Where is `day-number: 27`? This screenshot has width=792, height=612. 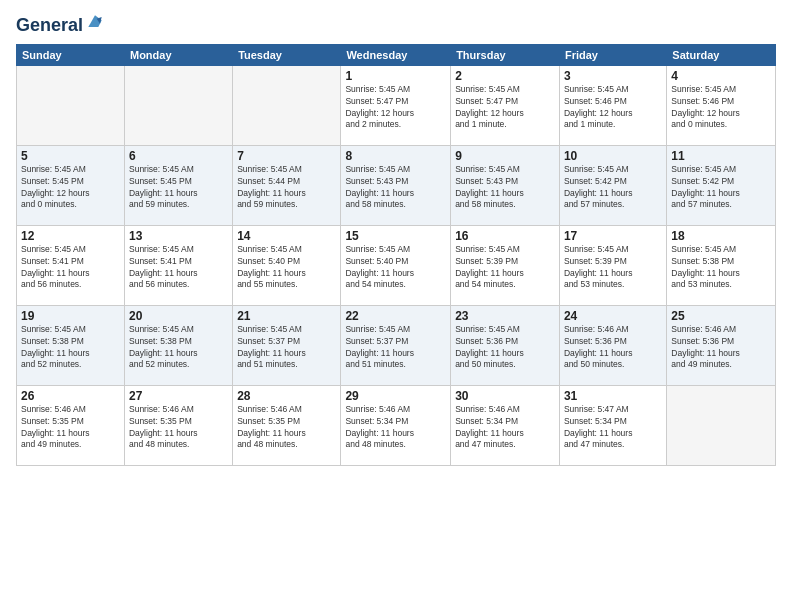
day-number: 27 is located at coordinates (178, 396).